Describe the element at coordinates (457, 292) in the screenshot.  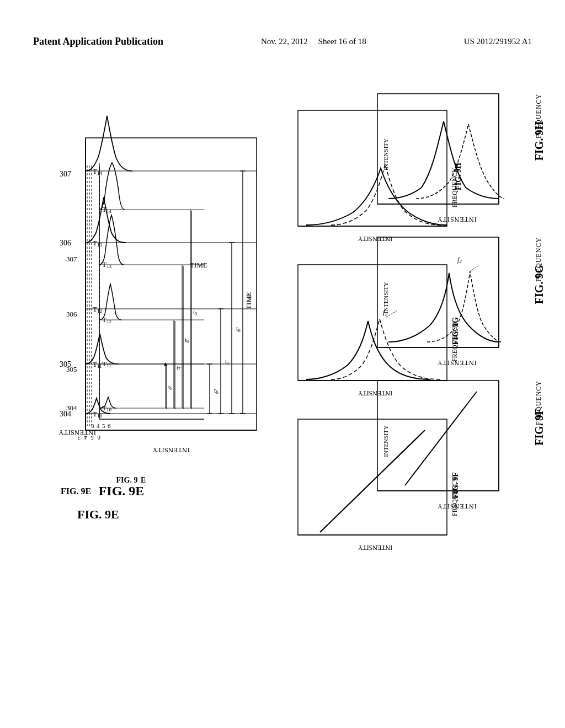
I see `fig9g-svg: f2 INTENSITY` at that location.